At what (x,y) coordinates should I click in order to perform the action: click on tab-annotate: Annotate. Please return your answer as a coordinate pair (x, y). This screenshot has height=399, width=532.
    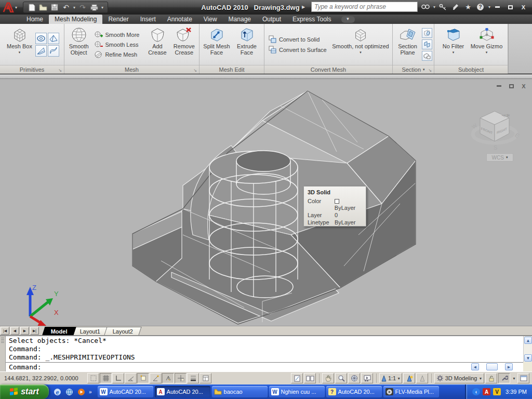
    Looking at the image, I should click on (180, 19).